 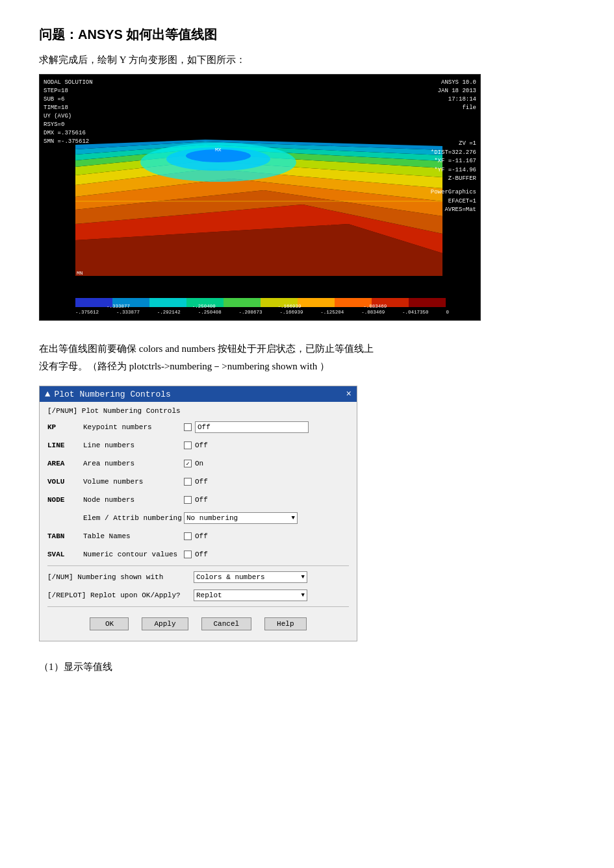 What do you see at coordinates (80, 273) in the screenshot?
I see `svg-text: MN` at bounding box center [80, 273].